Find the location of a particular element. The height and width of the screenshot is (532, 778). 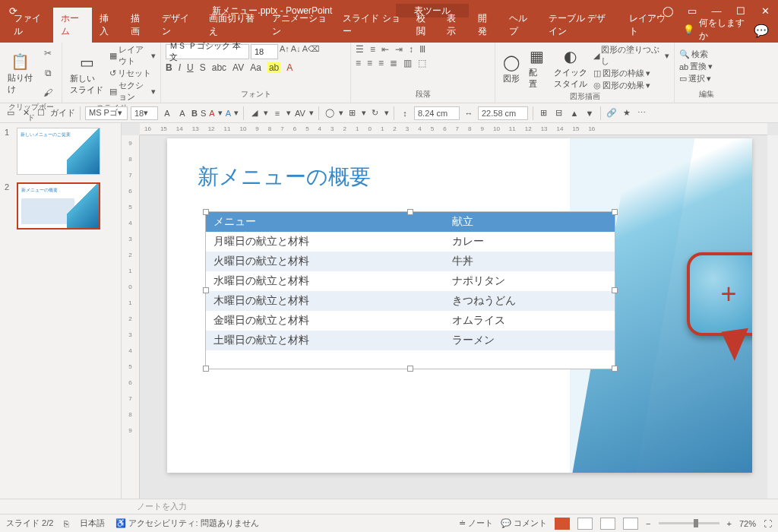

qat-height-input: 8.24 cm is located at coordinates (437, 113).